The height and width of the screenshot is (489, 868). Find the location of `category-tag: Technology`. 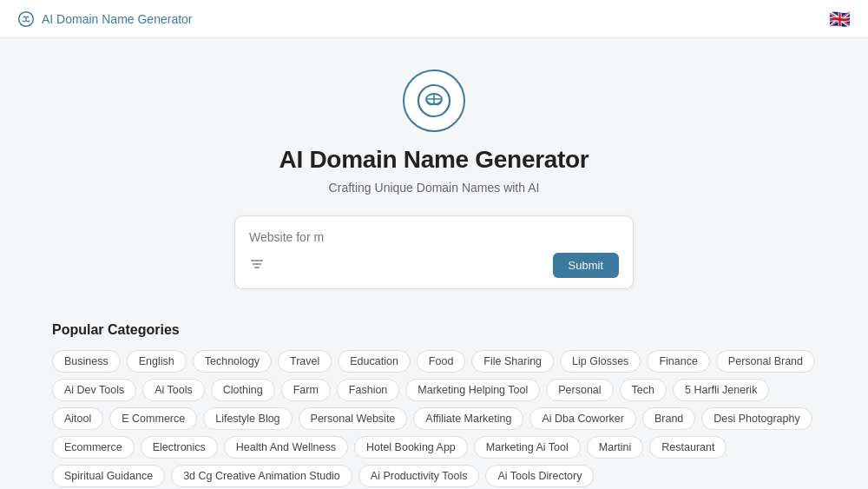

category-tag: Technology is located at coordinates (233, 361).